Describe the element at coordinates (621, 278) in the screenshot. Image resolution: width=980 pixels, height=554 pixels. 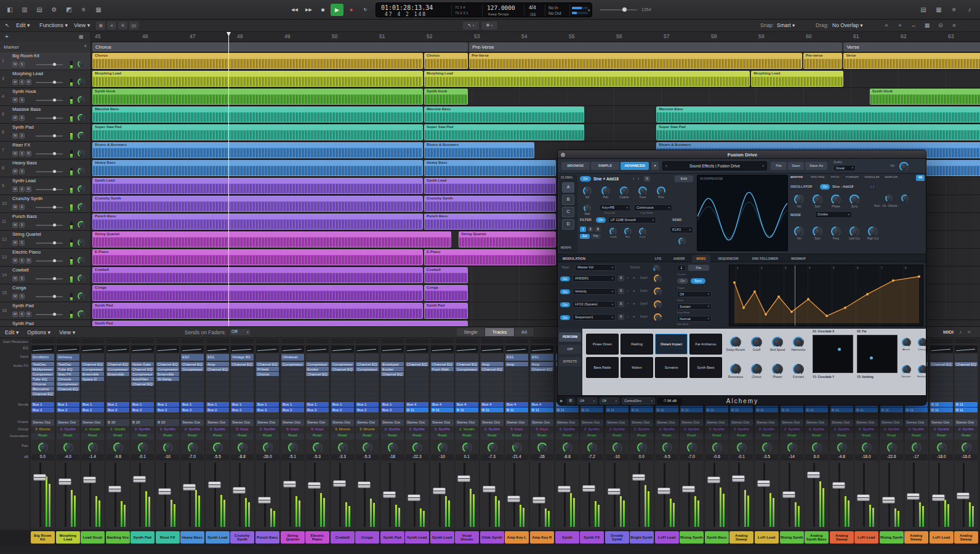
I see `mod-curve-1: E` at that location.